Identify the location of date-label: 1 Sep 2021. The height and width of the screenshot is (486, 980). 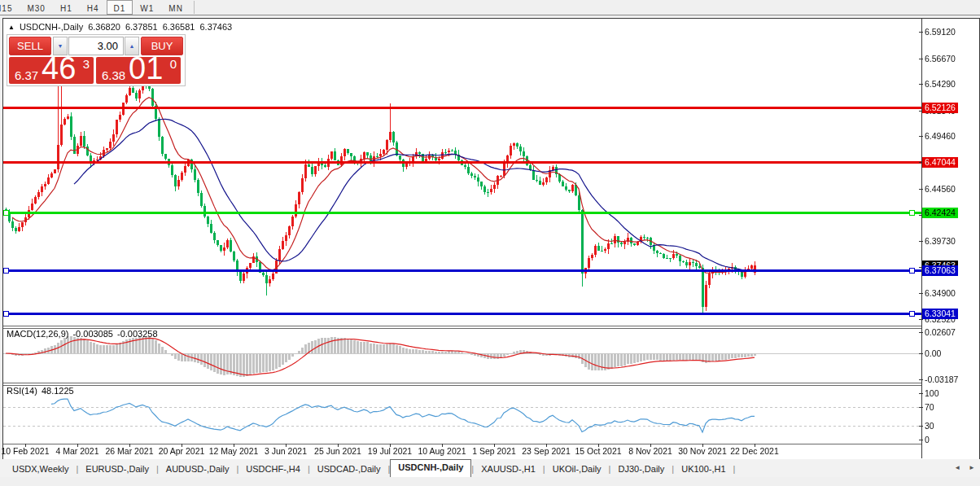
(494, 451).